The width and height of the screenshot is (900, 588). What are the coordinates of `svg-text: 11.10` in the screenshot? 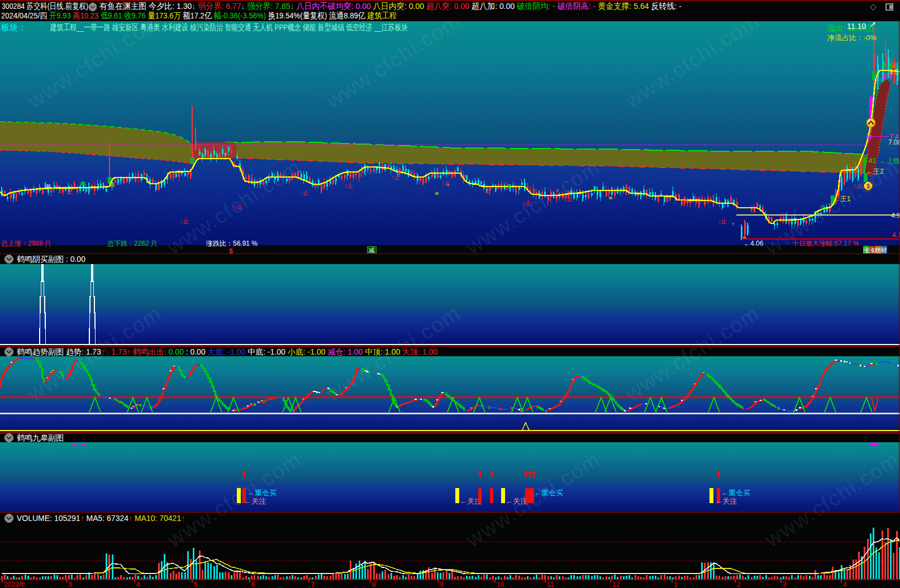 It's located at (856, 26).